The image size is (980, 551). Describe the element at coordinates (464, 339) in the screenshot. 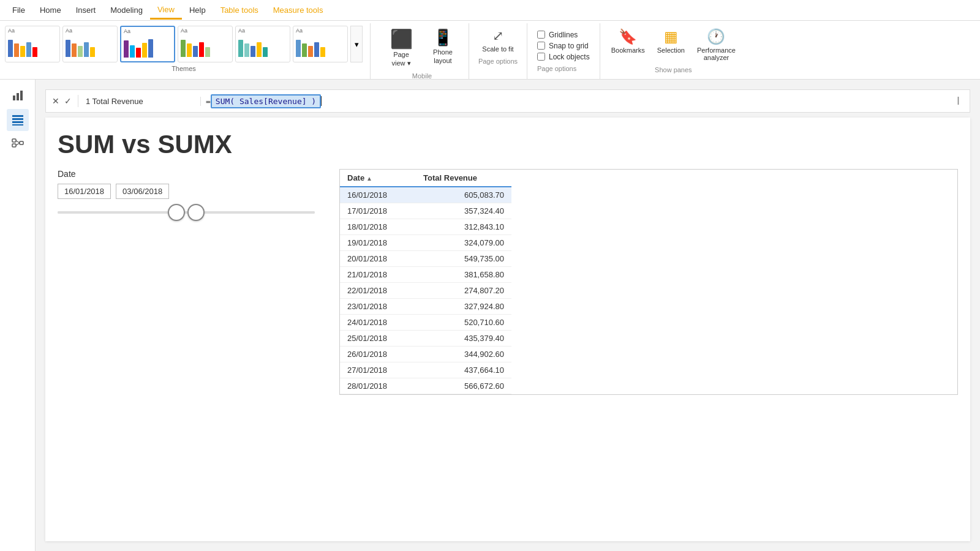

I see `revenue-cell: 435,379.40` at that location.